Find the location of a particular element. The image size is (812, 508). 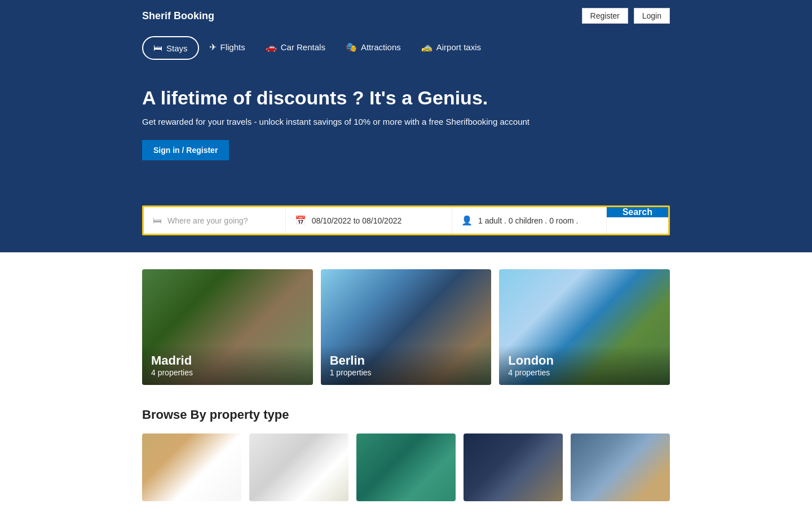

login-button: Login is located at coordinates (652, 16).